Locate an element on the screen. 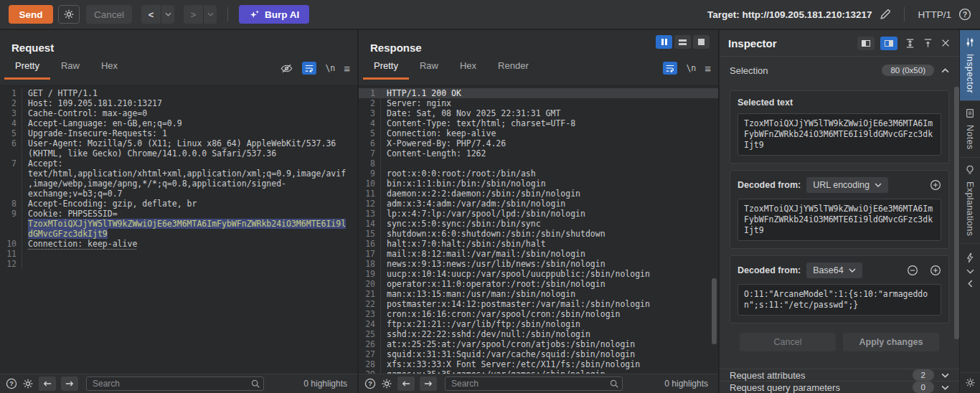 Image resolution: width=980 pixels, height=393 pixels. code-line: 10Connection: keep-alive is located at coordinates (179, 244).